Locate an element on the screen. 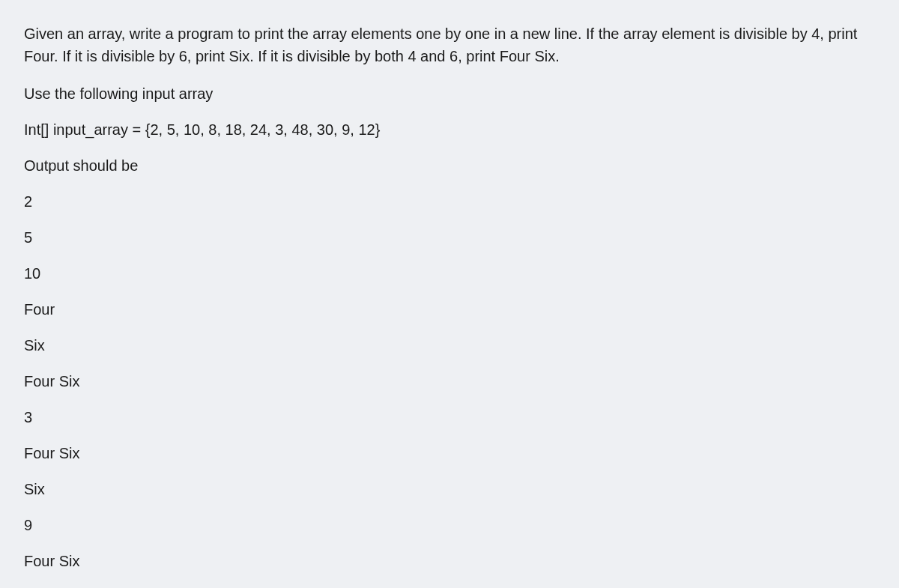  output-line: 5 is located at coordinates (450, 237).